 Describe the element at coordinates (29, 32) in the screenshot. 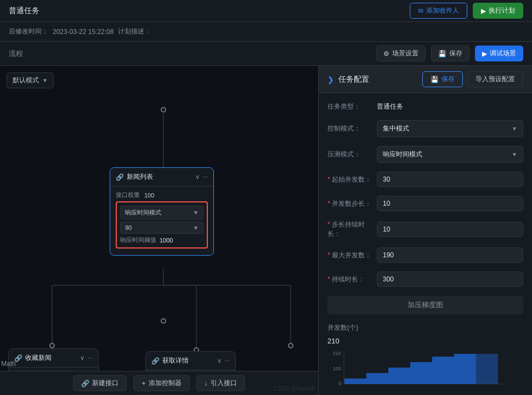

I see `last-modified-label: 后修改时间：` at that location.